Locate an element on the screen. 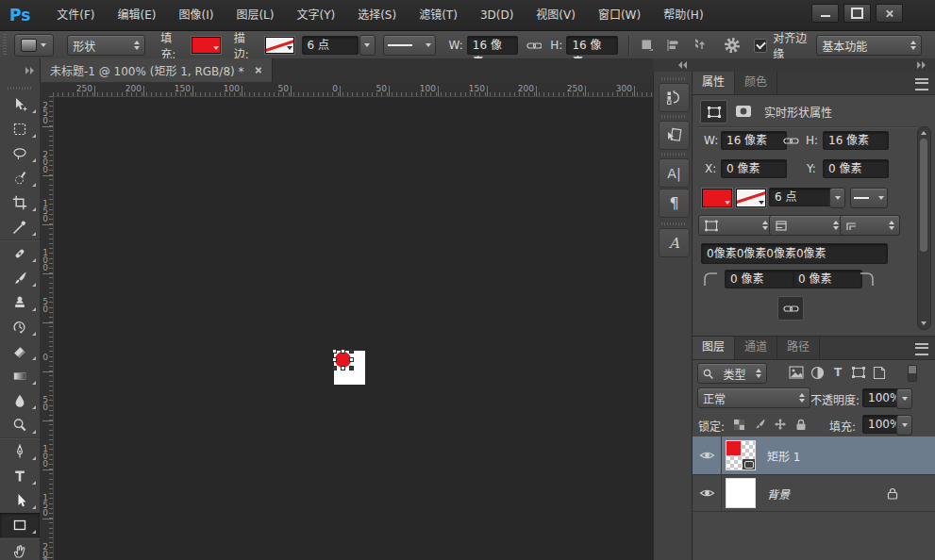  prop-stroke-type-select is located at coordinates (869, 198).